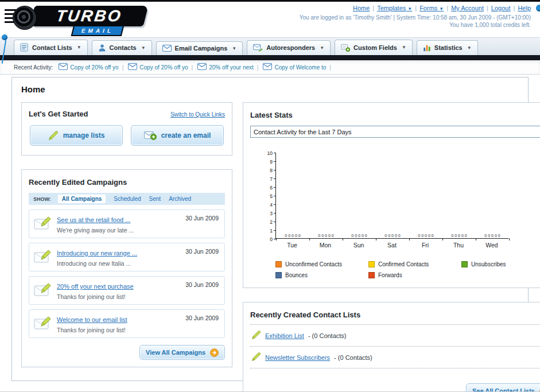 This screenshot has width=540, height=392. What do you see at coordinates (500, 264) in the screenshot?
I see `legend-item: Unsubscribes` at bounding box center [500, 264].